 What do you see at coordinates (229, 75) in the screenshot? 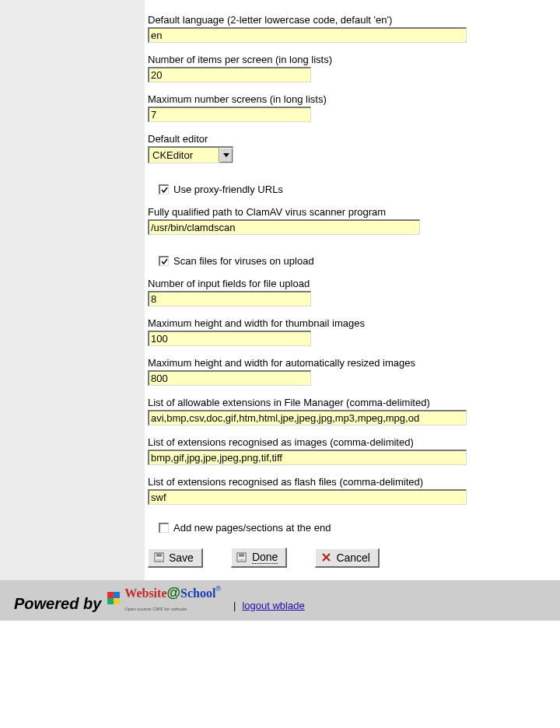
I see `input-items-per-screen` at bounding box center [229, 75].